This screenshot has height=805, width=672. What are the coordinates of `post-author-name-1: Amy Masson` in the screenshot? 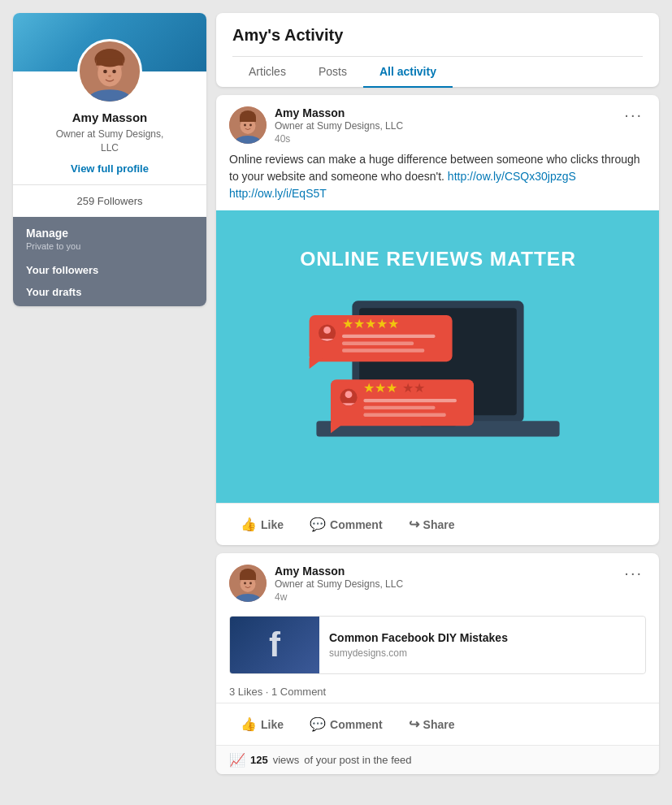 It's located at (339, 113).